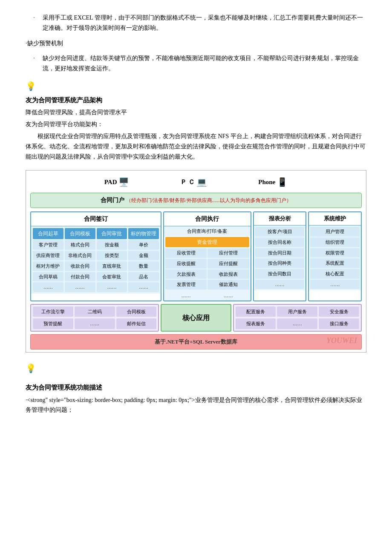 The height and width of the screenshot is (555, 392). What do you see at coordinates (297, 312) in the screenshot?
I see `core-right-row1: 配置服务 用户服务 安全服务` at bounding box center [297, 312].